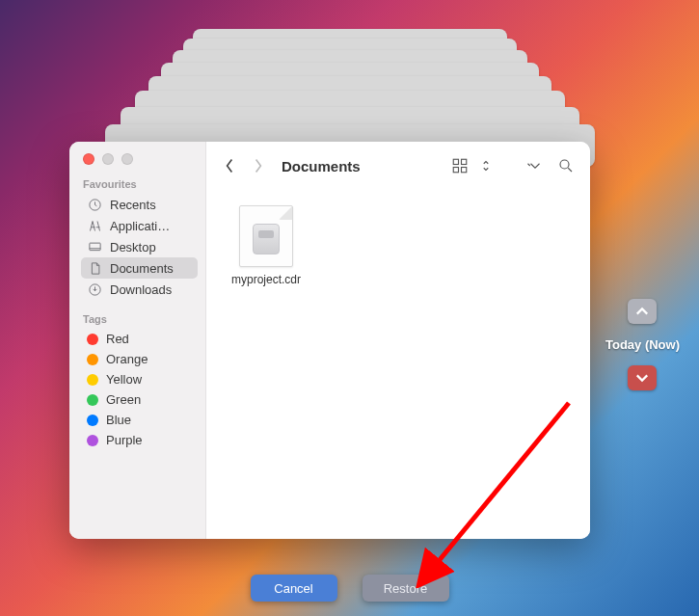 The width and height of the screenshot is (699, 616). I want to click on window-controls, so click(139, 159).